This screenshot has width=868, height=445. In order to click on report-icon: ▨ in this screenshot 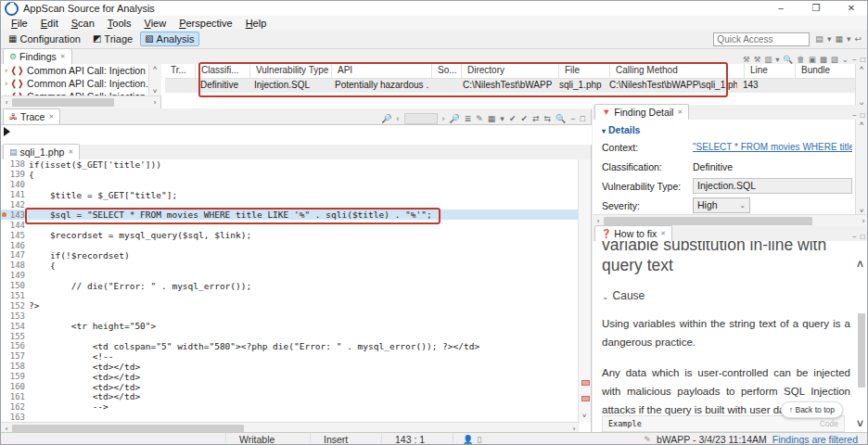, I will do `click(835, 59)`.